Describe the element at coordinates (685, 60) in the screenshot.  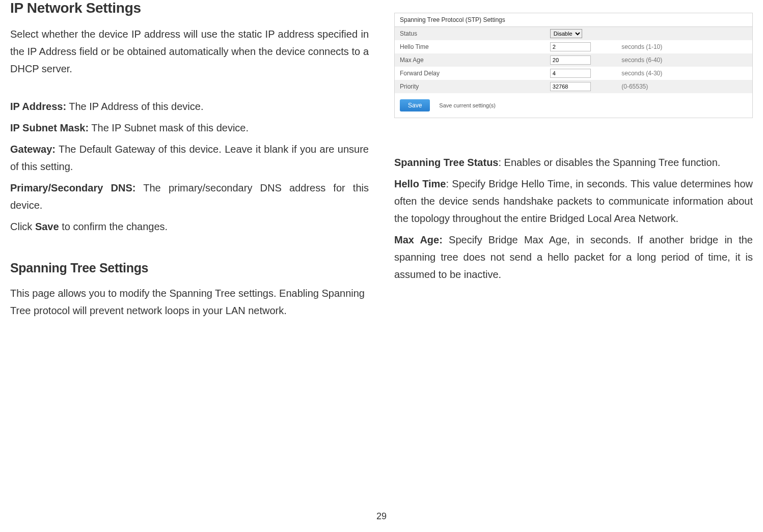
I see `max-age-range: seconds (6-40)` at that location.